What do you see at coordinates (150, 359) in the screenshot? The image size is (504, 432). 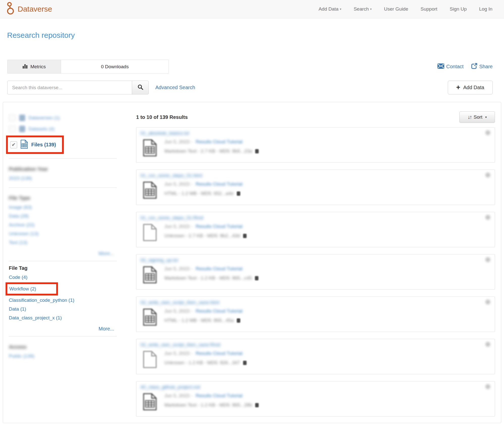 I see `file-plain-thumbnail-icon` at bounding box center [150, 359].